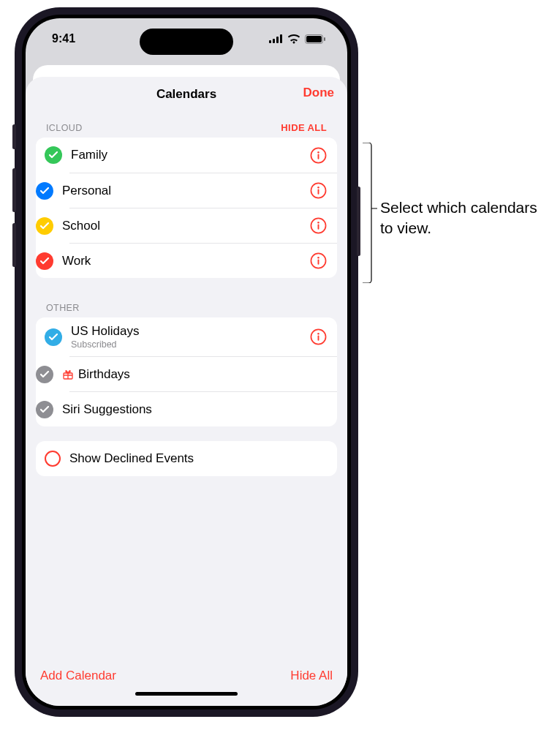 The image size is (560, 730). I want to click on calendar-label: Family, so click(186, 155).